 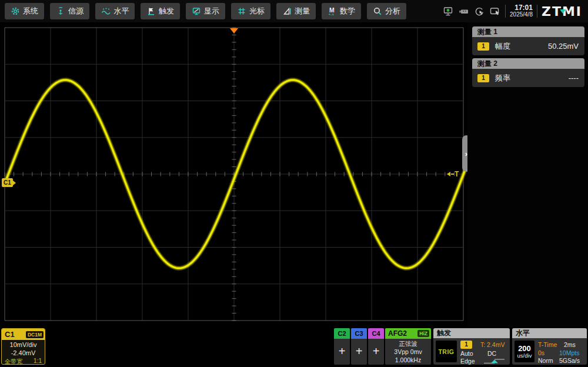 I want to click on afg-amplitude: 3Vpp 0mv, so click(x=408, y=352).